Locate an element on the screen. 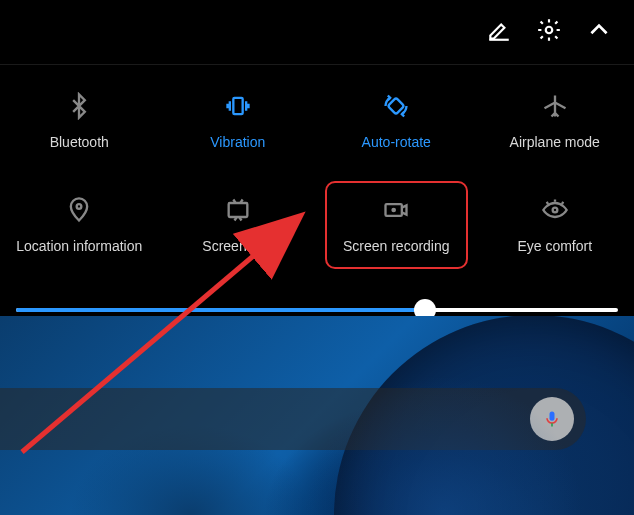  location-icon is located at coordinates (79, 210).